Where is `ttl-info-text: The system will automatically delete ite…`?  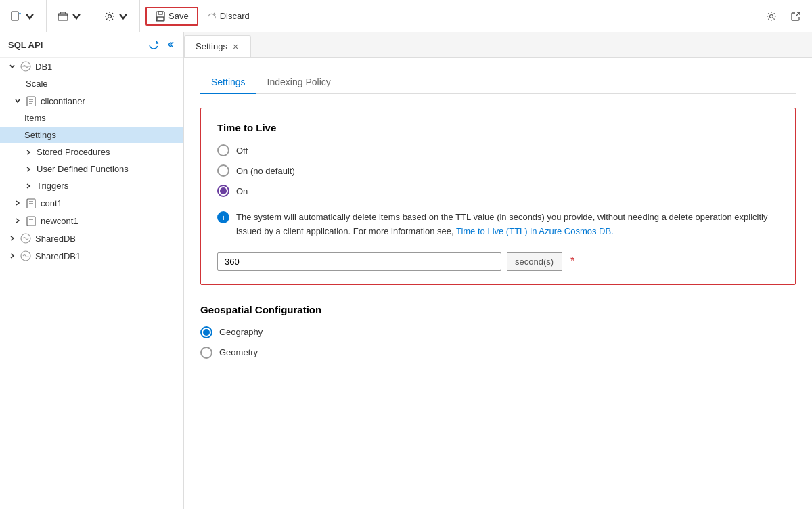 ttl-info-text: The system will automatically delete ite… is located at coordinates (508, 225).